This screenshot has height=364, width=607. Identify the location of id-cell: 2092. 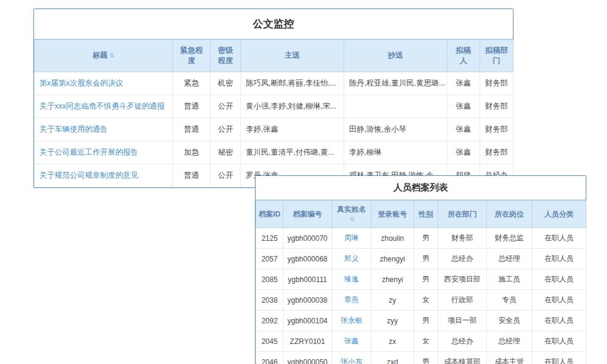
(270, 321).